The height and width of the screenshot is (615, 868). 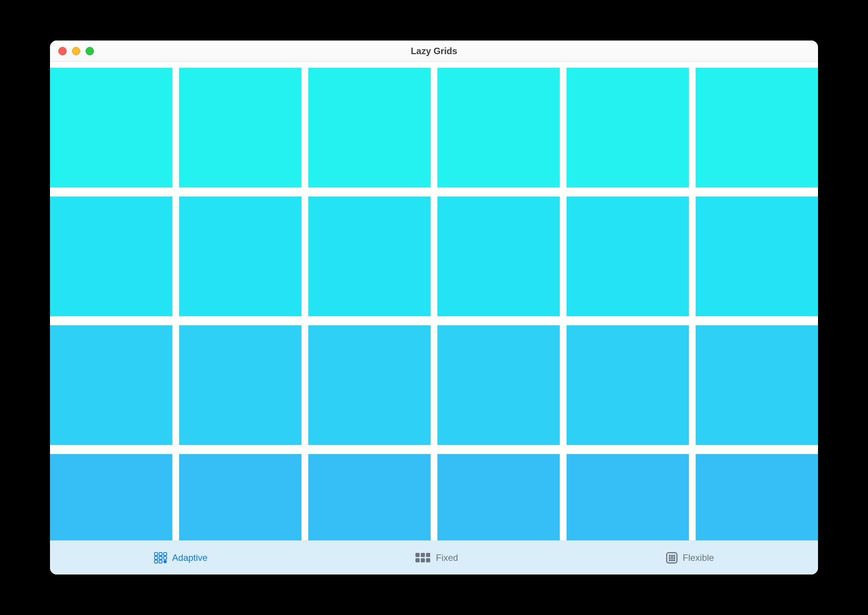 I want to click on close-button, so click(x=62, y=51).